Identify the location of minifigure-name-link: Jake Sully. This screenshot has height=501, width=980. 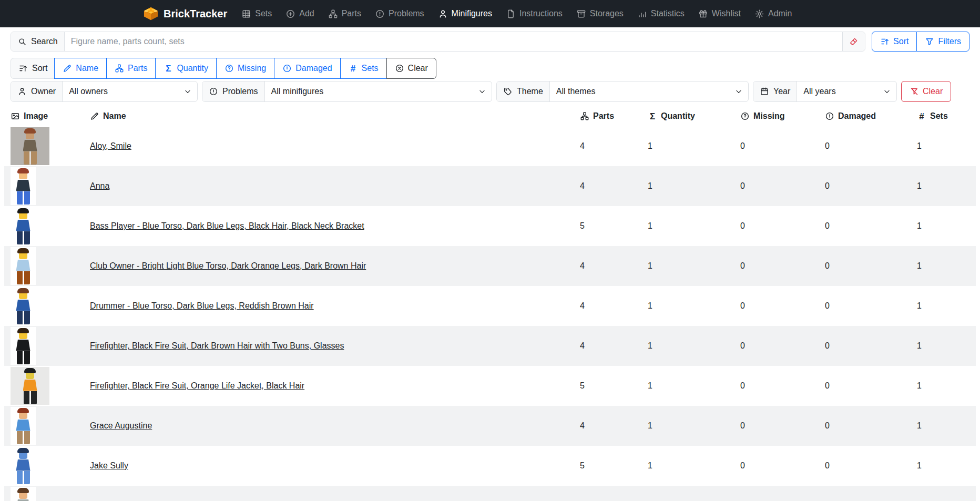
(109, 466).